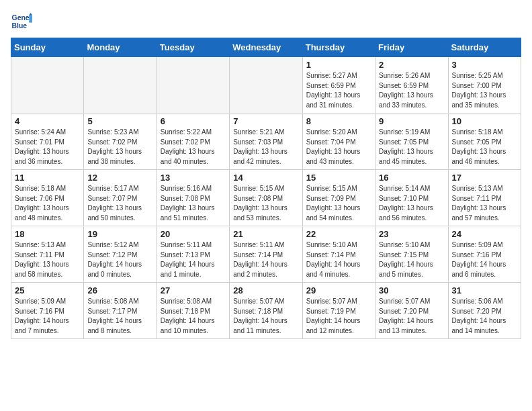 The image size is (532, 411). Describe the element at coordinates (193, 121) in the screenshot. I see `day-number: 6` at that location.